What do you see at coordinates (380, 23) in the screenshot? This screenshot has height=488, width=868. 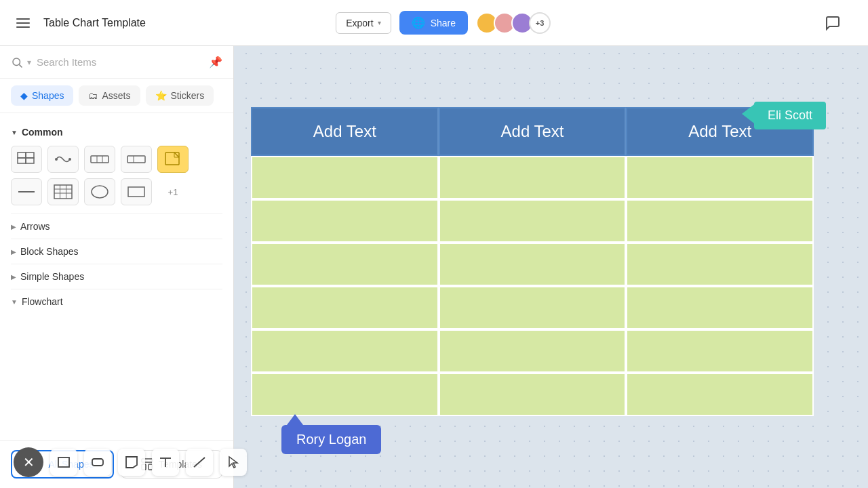 I see `chevron-down-icon: ▾` at bounding box center [380, 23].